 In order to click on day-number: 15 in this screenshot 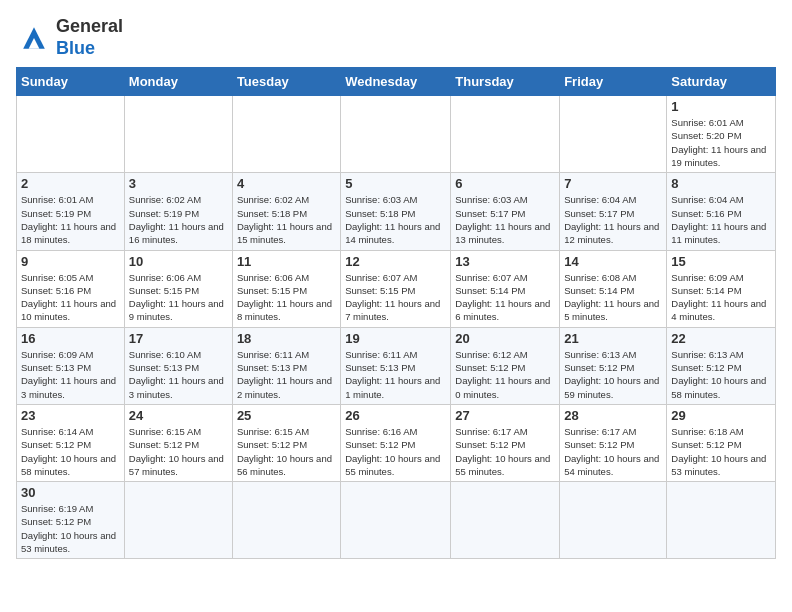, I will do `click(721, 262)`.